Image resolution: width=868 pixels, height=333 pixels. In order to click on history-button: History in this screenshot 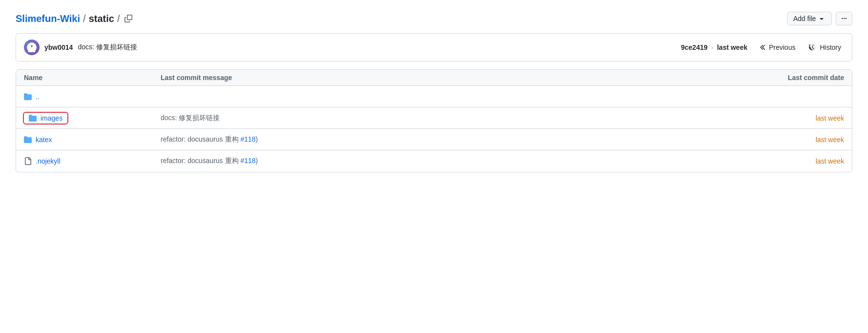, I will do `click(825, 47)`.